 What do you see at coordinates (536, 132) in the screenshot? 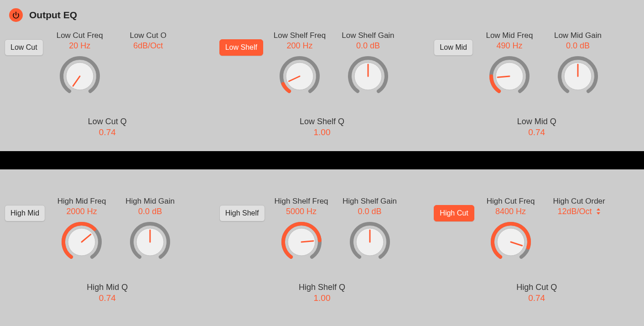
I see `low-mid-q-value: 0.74` at bounding box center [536, 132].